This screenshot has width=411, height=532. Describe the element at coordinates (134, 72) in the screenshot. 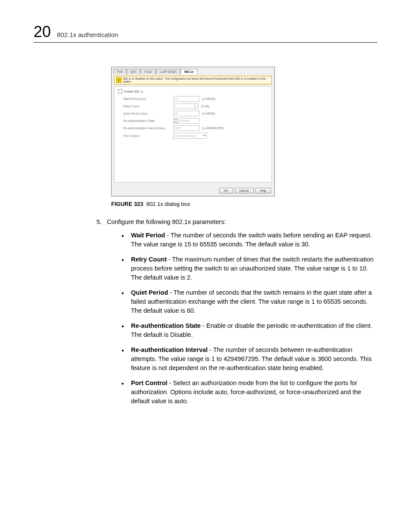

I see `tab-qos: QoS` at that location.